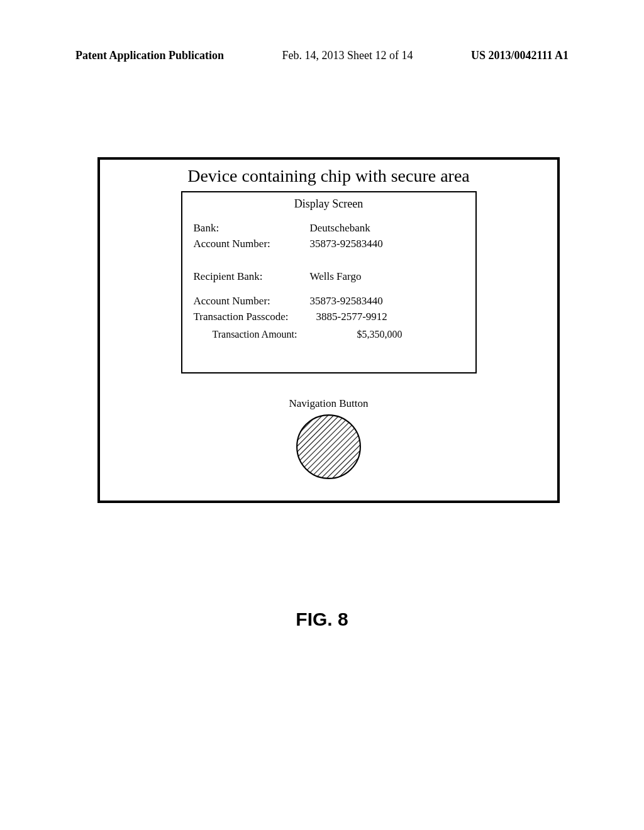 The image size is (644, 830). What do you see at coordinates (328, 446) in the screenshot?
I see `navigation-button-icon` at bounding box center [328, 446].